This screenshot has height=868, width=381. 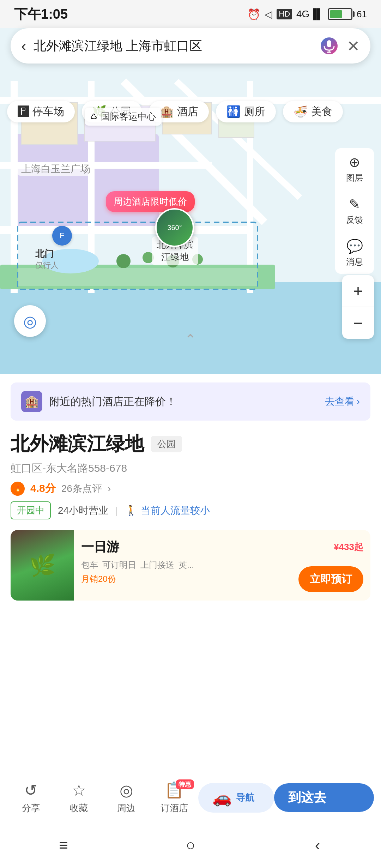 What do you see at coordinates (183, 547) in the screenshot?
I see `tour-title: 一日游` at bounding box center [183, 547].